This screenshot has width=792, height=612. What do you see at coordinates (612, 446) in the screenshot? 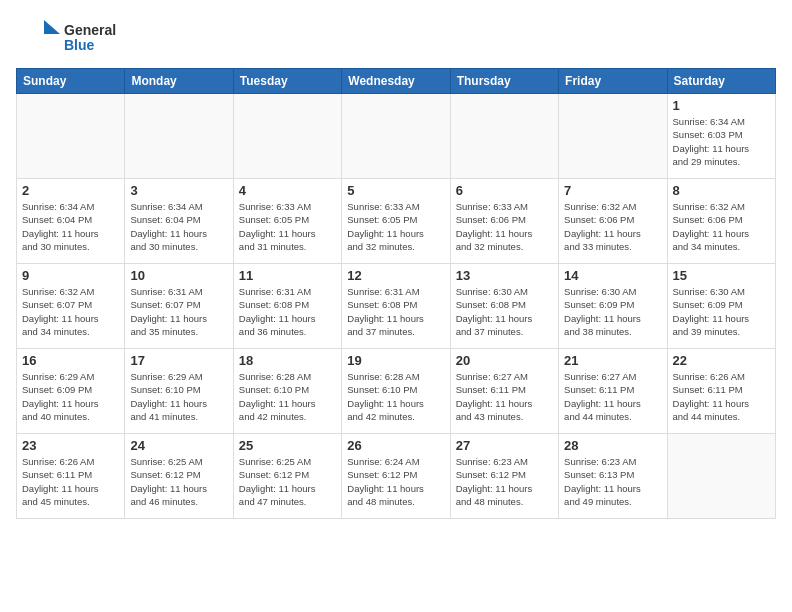
I see `day-number: 28` at bounding box center [612, 446].